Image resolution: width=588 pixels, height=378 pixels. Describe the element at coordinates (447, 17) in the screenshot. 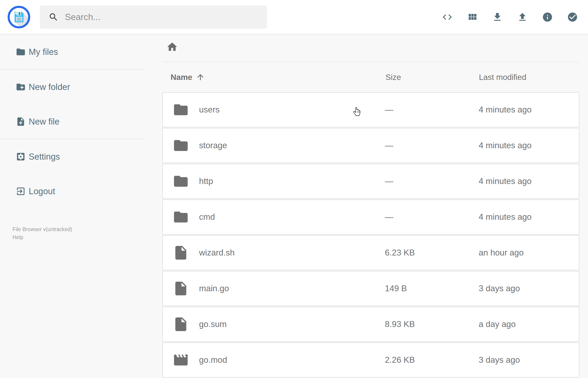

I see `code-icon` at that location.